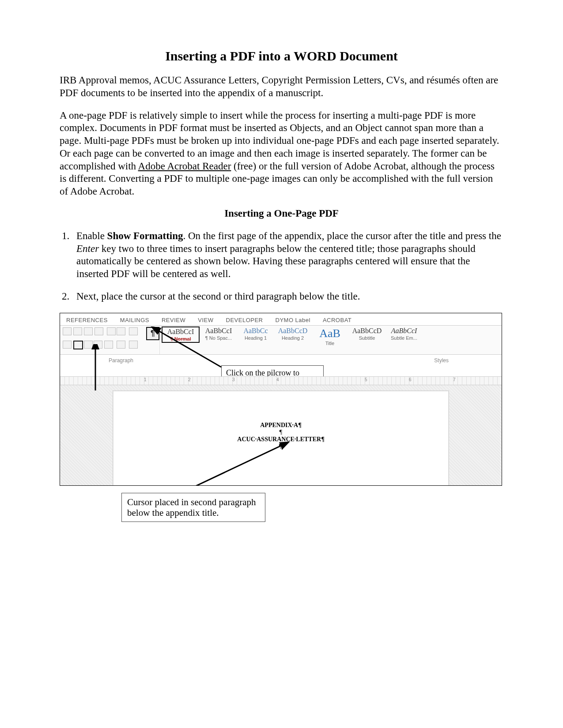 This screenshot has height=728, width=563. Describe the element at coordinates (282, 214) in the screenshot. I see `section-heading: Inserting a One-Page PDF` at that location.